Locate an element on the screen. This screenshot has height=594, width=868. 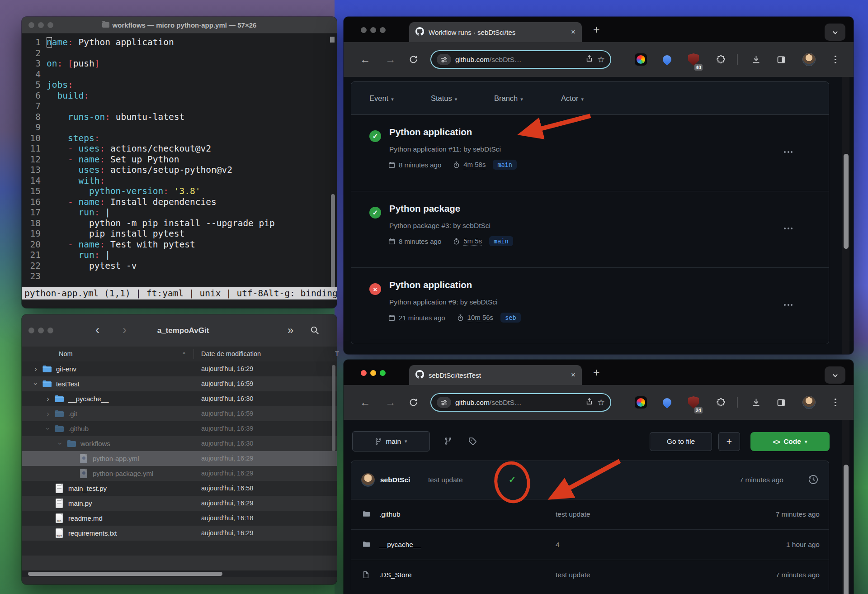
new-tab-button: + is located at coordinates (597, 29).